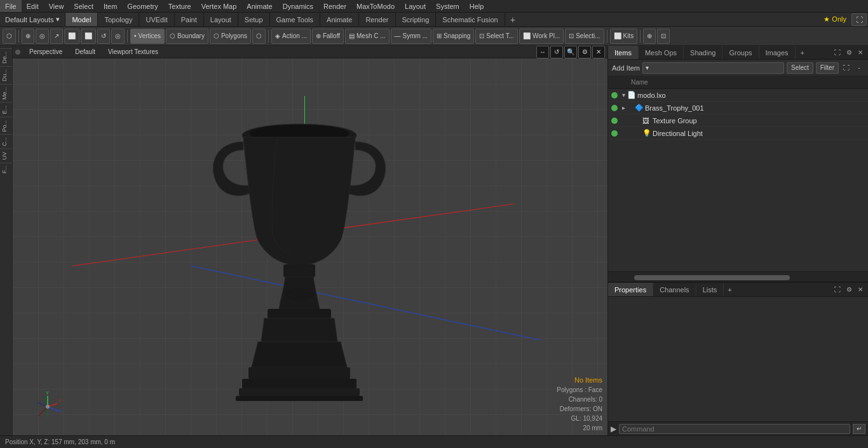  I want to click on horizontal-scrollbar, so click(712, 278).